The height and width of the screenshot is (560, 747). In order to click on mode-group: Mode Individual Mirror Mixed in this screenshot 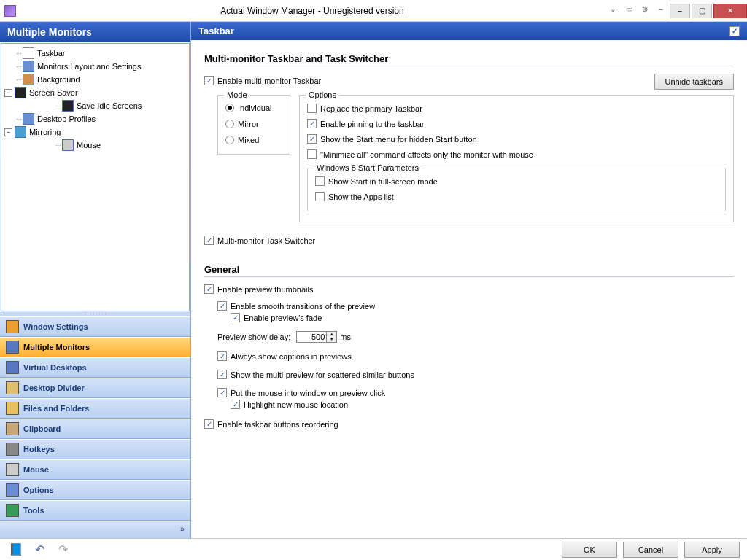, I will do `click(254, 125)`.